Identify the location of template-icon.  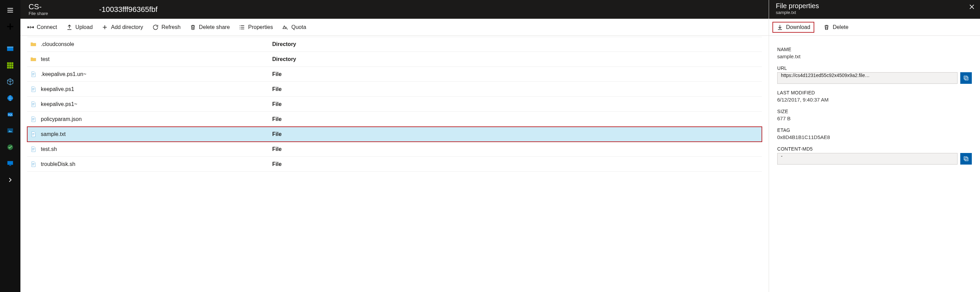
(10, 131).